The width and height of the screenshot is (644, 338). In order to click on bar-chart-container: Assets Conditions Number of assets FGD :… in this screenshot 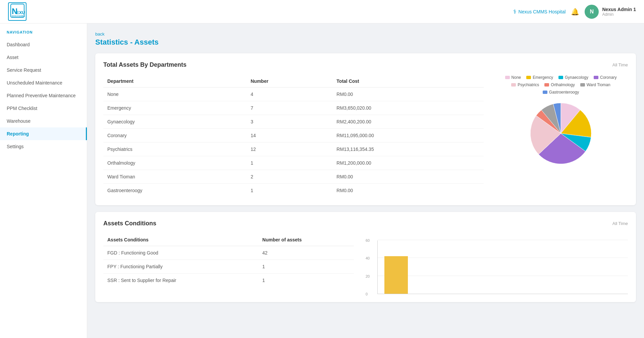, I will do `click(366, 264)`.